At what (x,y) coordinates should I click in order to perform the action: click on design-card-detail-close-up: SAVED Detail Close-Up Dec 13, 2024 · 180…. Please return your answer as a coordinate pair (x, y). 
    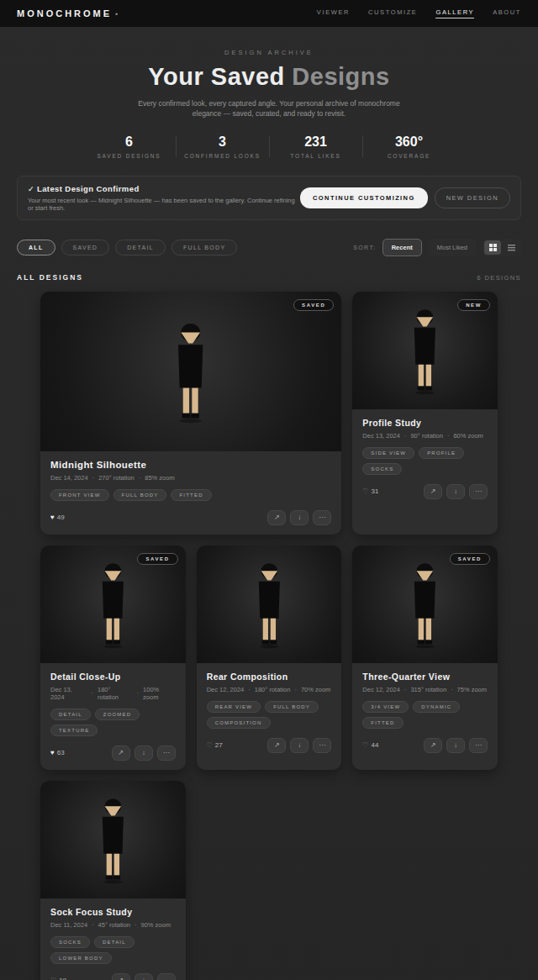
    Looking at the image, I should click on (113, 657).